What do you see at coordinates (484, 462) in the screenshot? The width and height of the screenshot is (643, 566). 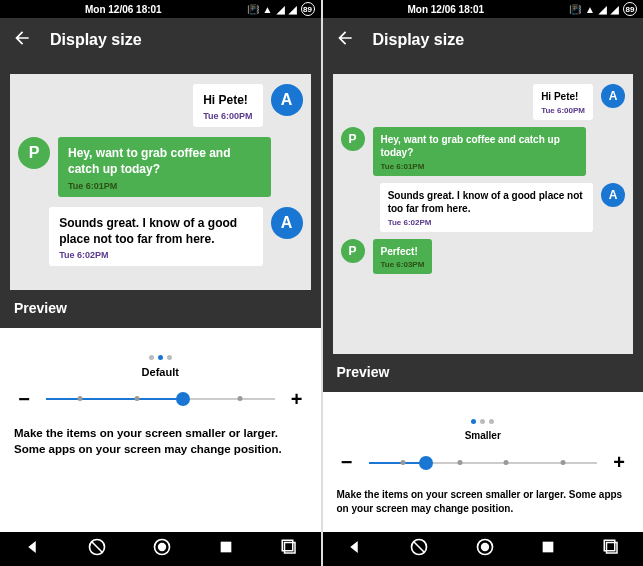 I see `controls: Smaller − + Make the items on your scree…` at bounding box center [484, 462].